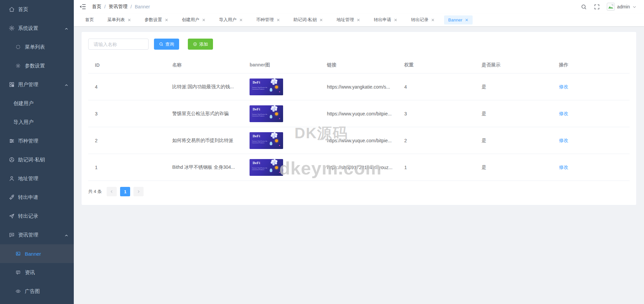  I want to click on cell-link: https://www.yuque.com/bitpie..., so click(359, 141).